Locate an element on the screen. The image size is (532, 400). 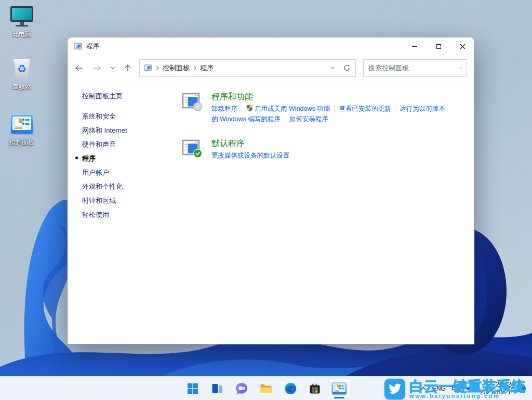
recycle-symbol: ♻ is located at coordinates (22, 69).